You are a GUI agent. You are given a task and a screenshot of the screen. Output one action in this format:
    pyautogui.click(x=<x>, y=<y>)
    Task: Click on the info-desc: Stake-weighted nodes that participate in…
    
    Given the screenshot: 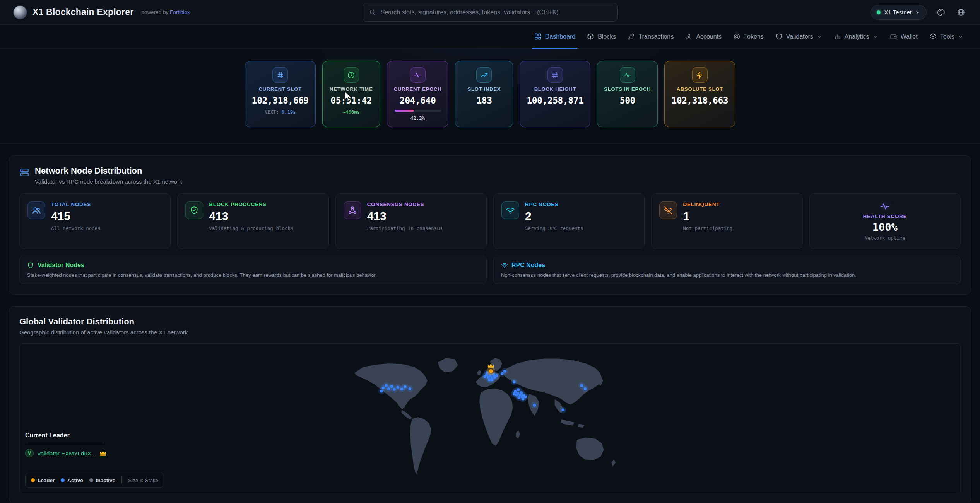 What is the action you would take?
    pyautogui.click(x=253, y=275)
    